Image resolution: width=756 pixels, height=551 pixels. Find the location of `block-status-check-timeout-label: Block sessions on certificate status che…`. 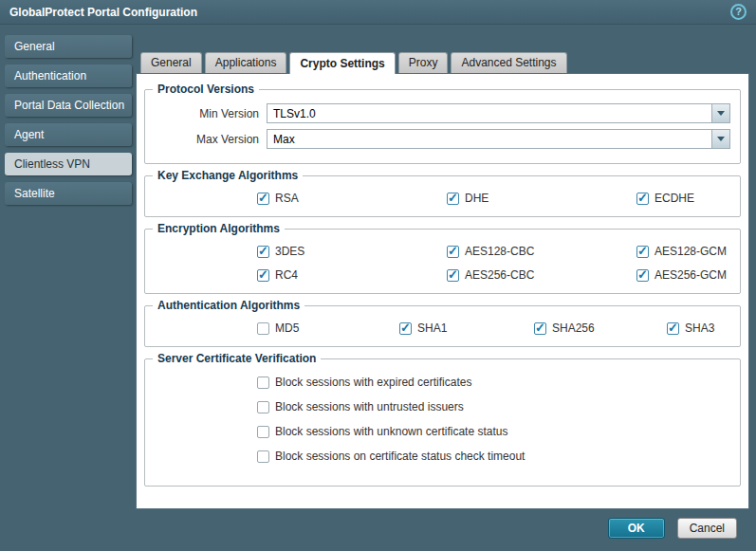

block-status-check-timeout-label: Block sessions on certificate status che… is located at coordinates (400, 456).